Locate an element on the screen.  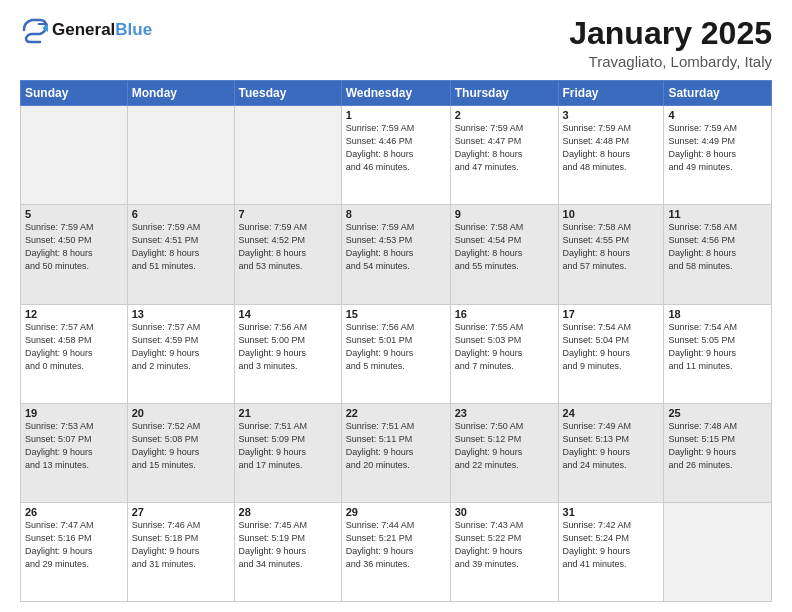
calendar-day-cell: 27Sunrise: 7:46 AM Sunset: 5:18 PM Dayli… is located at coordinates (180, 552).